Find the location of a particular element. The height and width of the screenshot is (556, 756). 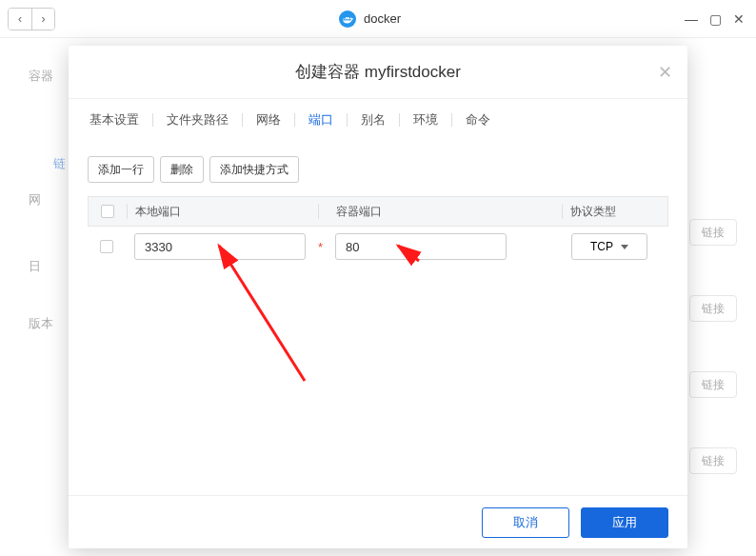

add-row-button: 添加一行 is located at coordinates (121, 169).